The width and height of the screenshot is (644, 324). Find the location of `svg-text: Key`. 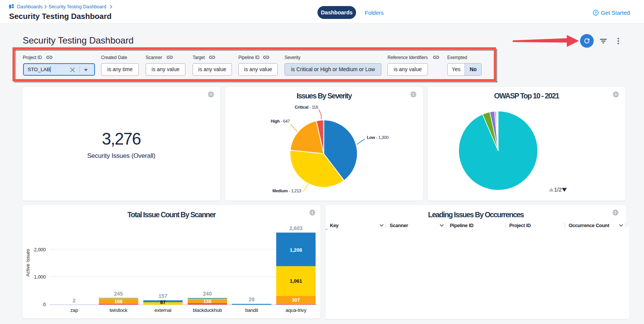

svg-text: Key is located at coordinates (334, 226).